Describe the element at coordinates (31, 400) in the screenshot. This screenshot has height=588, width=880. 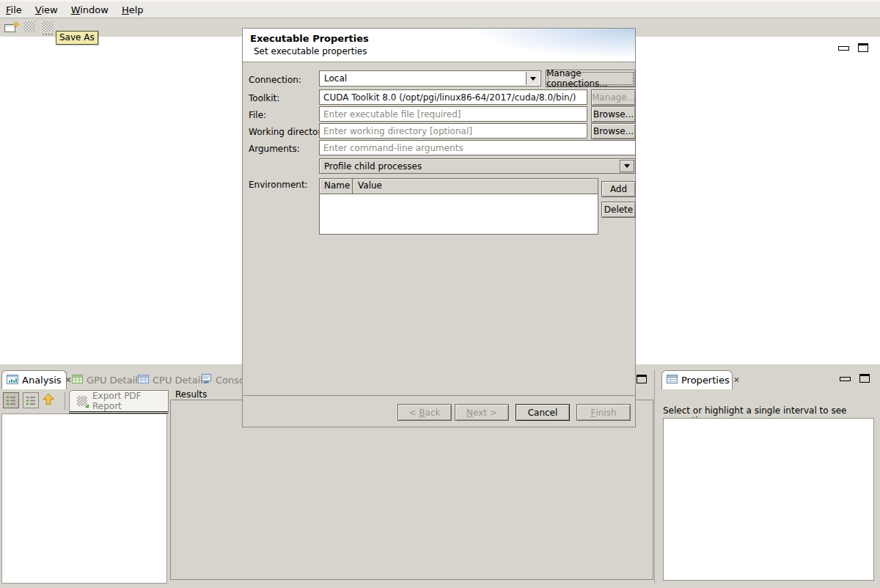
I see `analysis-unguided-mode-button` at that location.